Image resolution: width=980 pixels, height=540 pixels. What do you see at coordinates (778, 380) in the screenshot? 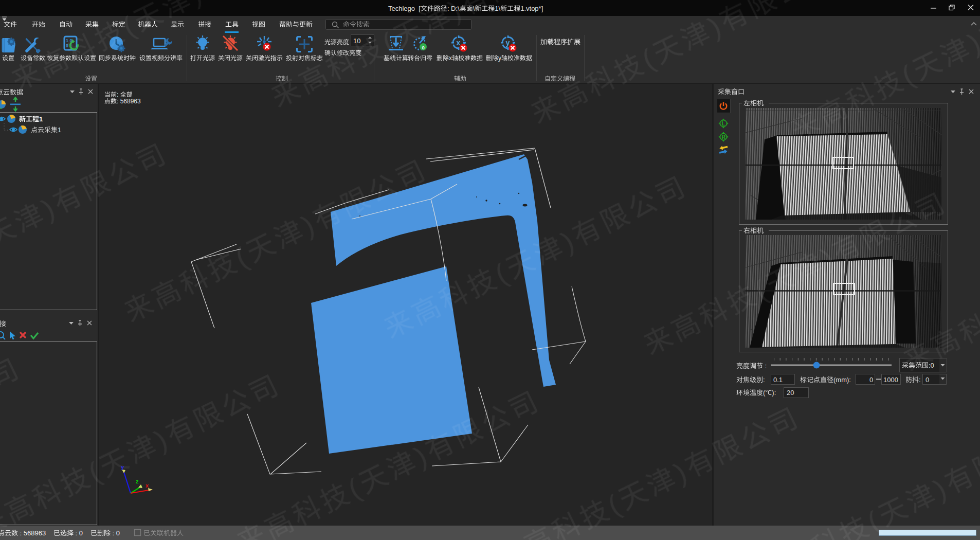
I see `svg-text: 0.1` at bounding box center [778, 380].